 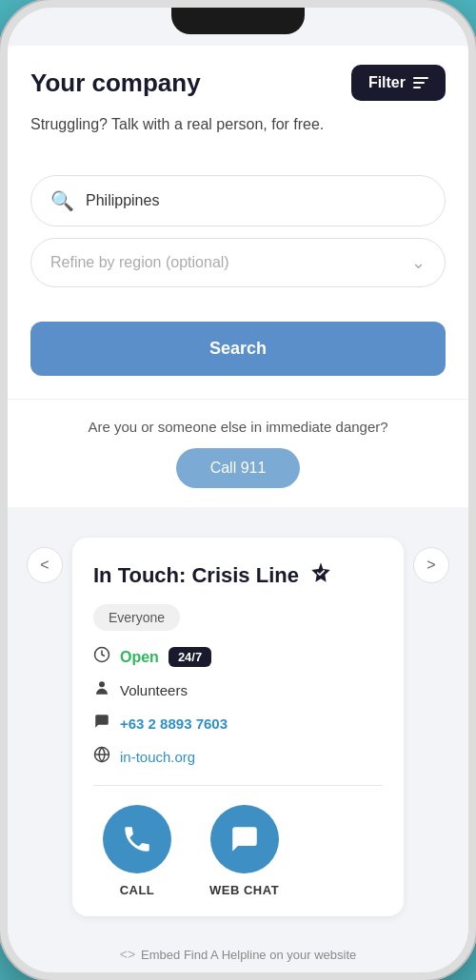 What do you see at coordinates (238, 691) in the screenshot?
I see `staff-row: Volunteers` at bounding box center [238, 691].